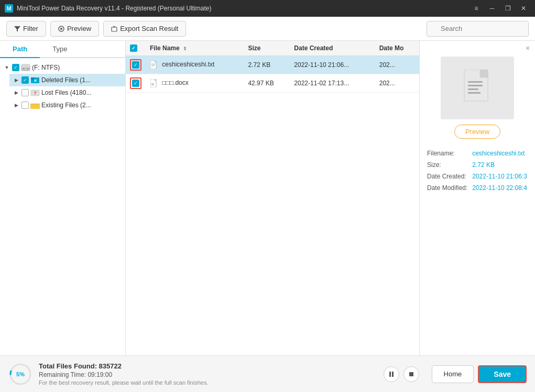  I want to click on window-controls: ≡ ─ ❐ ✕, so click(500, 8).